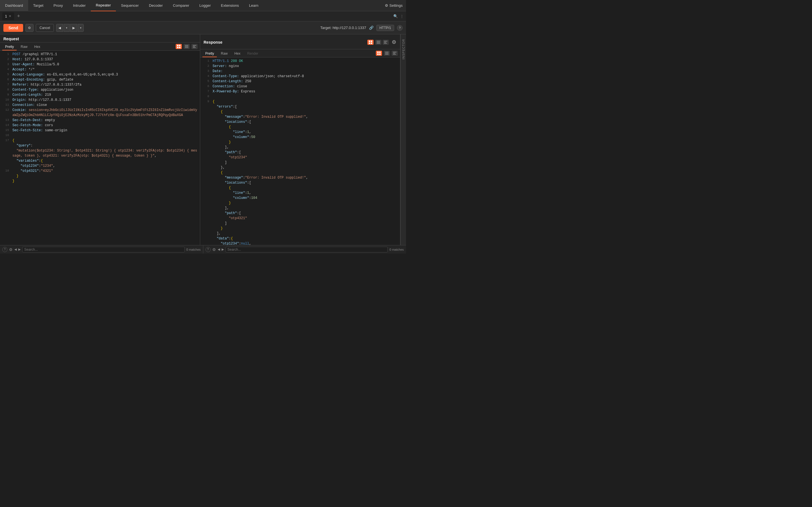 The height and width of the screenshot is (507, 812). I want to click on request-tab-raw: Raw, so click(24, 47).